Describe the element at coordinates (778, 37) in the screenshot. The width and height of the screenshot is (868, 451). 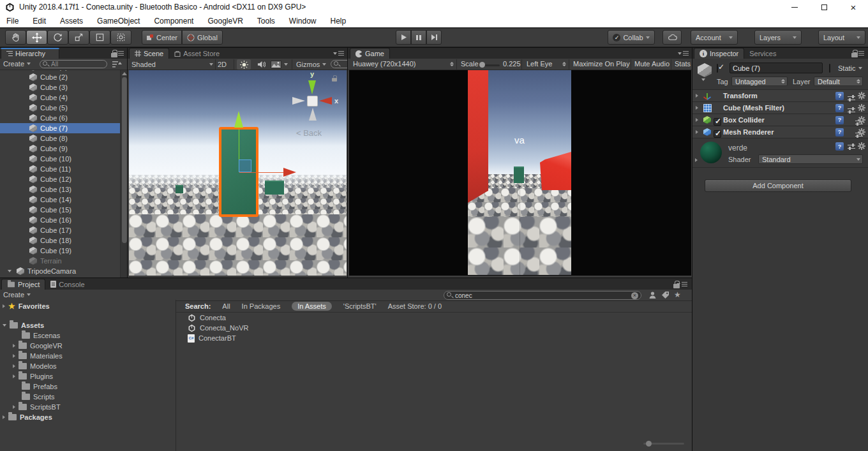
I see `layers-dropdown: Layers` at that location.